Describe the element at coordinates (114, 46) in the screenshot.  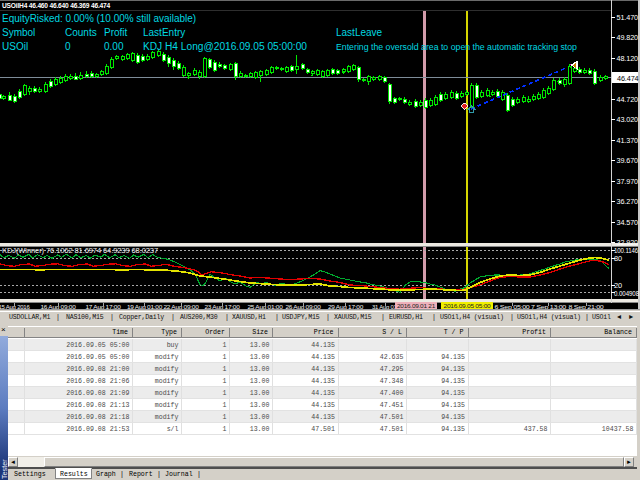
I see `svg-text: 0.00` at that location.